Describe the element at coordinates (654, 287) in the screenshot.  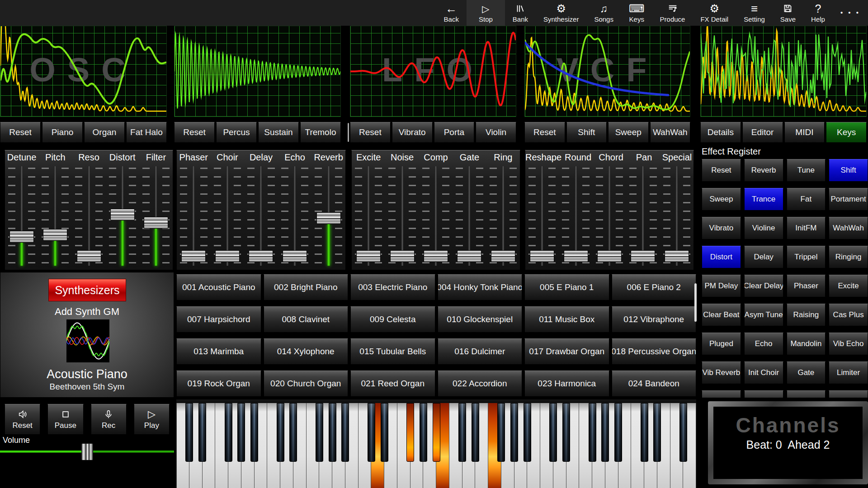
I see `instrument-006-button: 006 E Piano 2` at that location.